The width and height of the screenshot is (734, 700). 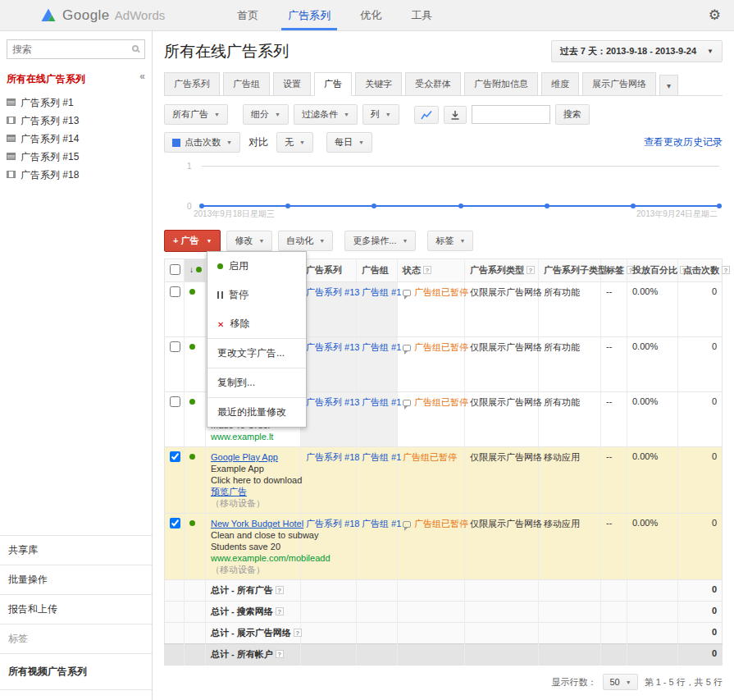 What do you see at coordinates (349, 143) in the screenshot?
I see `granularity-select-button: 每日` at bounding box center [349, 143].